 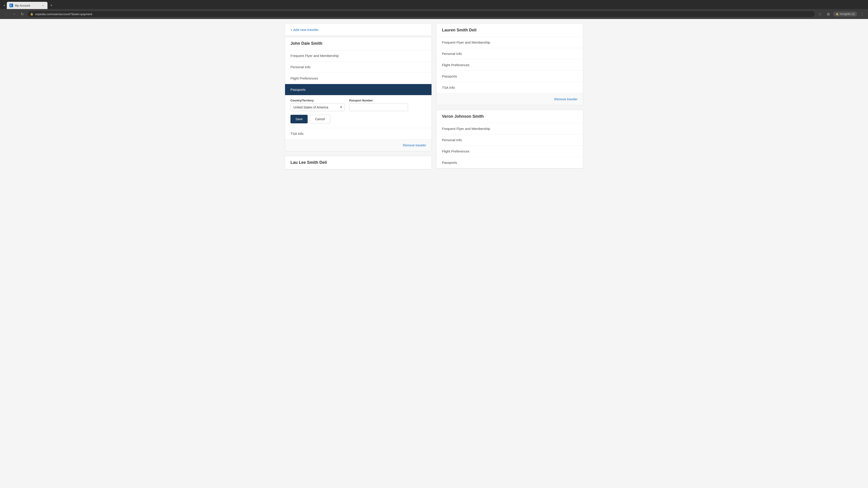 I want to click on menu-item-passports-lauren: Passports, so click(x=509, y=76).